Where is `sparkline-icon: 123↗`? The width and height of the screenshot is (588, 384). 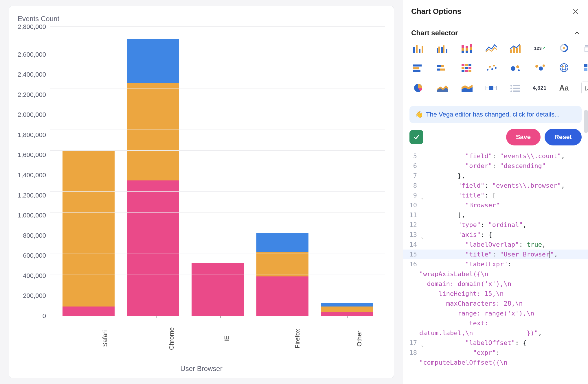 sparkline-icon: 123↗ is located at coordinates (540, 48).